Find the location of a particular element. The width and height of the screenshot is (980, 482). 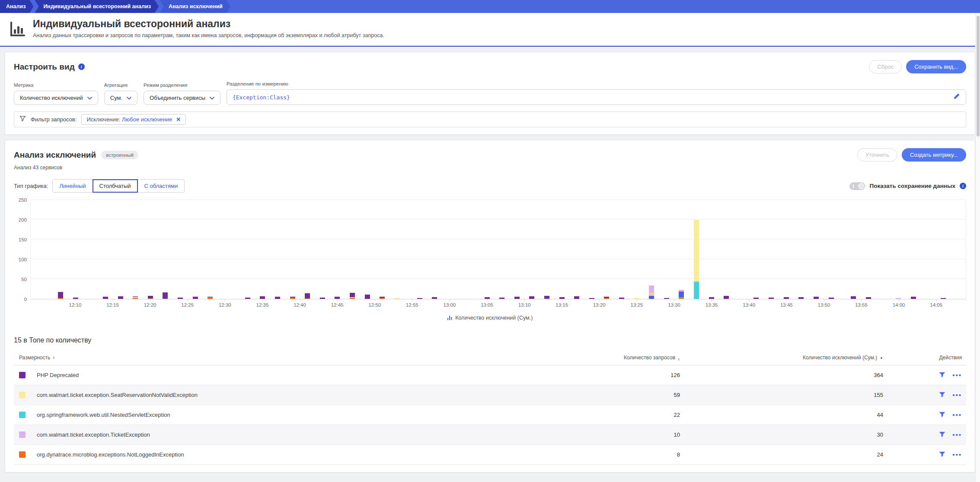

legend-label: Количество исключений (Сум.) is located at coordinates (494, 318).